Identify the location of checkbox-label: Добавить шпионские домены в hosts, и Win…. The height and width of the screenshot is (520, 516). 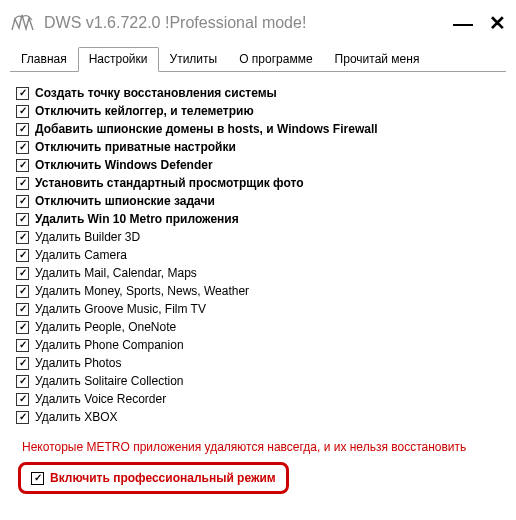
(206, 129).